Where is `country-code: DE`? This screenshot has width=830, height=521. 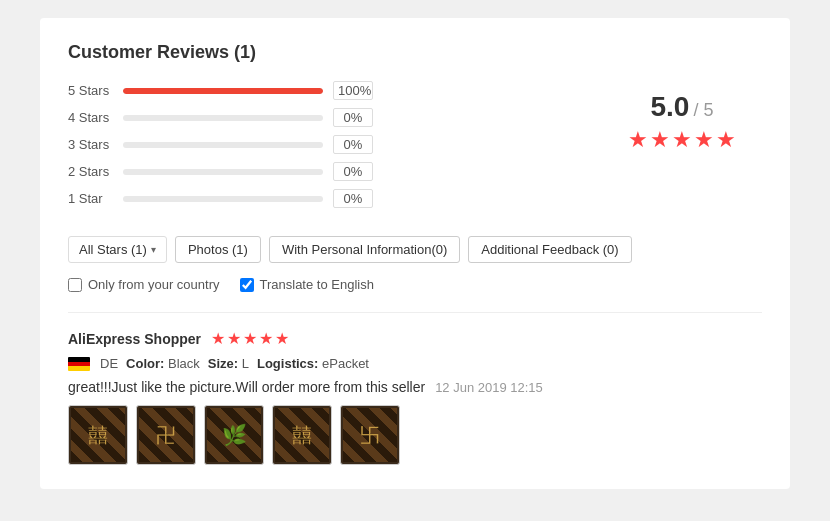
country-code: DE is located at coordinates (109, 364).